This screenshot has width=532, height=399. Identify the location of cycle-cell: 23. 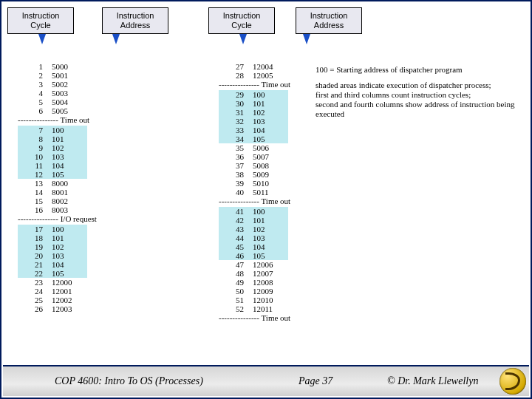
(33, 282).